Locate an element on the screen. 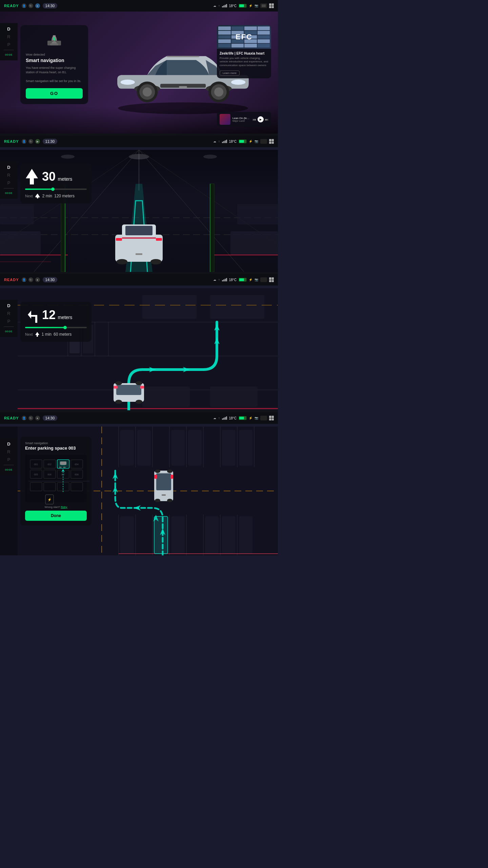 This screenshot has width=488, height=868. retry-link: Retry is located at coordinates (64, 507).